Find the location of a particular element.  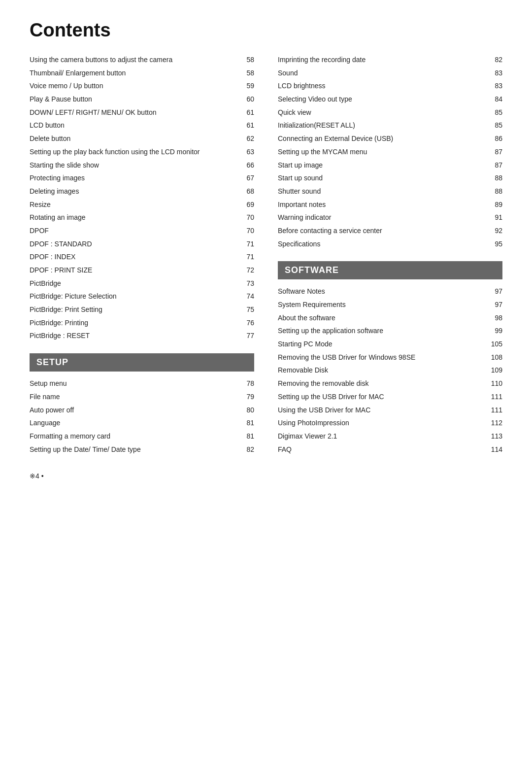

toc-label: Software Notes is located at coordinates (383, 292).